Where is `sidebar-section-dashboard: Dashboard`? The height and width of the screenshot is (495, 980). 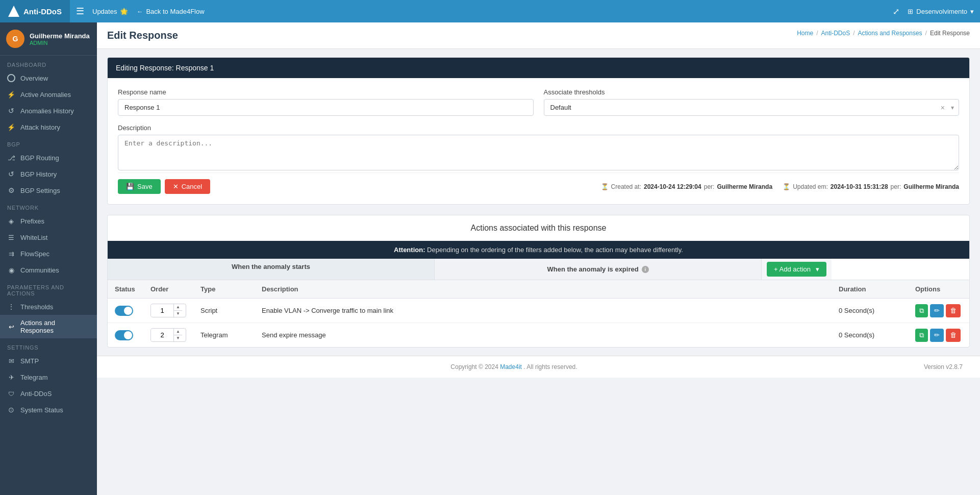
sidebar-section-dashboard: Dashboard is located at coordinates (48, 63).